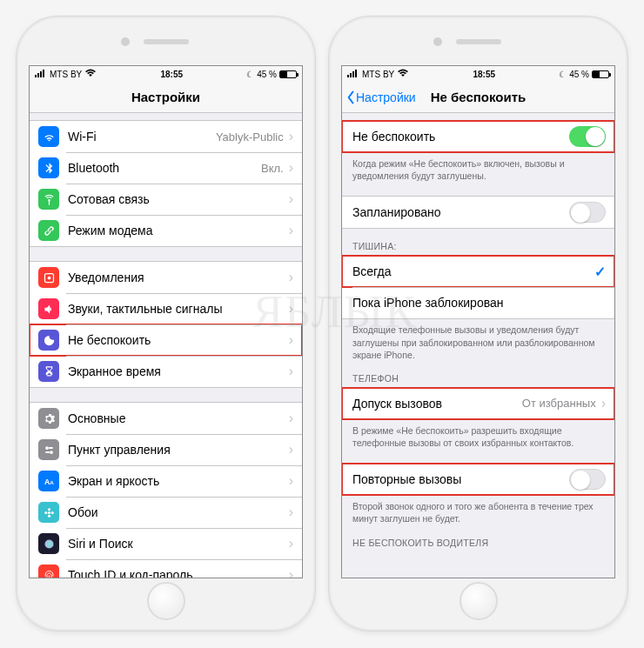 This screenshot has width=644, height=648. What do you see at coordinates (49, 277) in the screenshot?
I see `bell-icon` at bounding box center [49, 277].